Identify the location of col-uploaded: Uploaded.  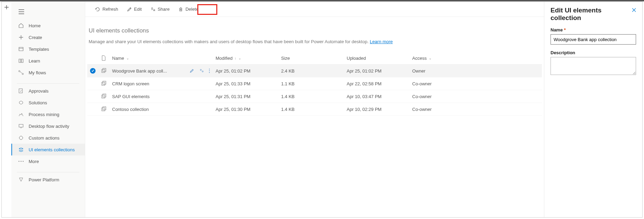
(377, 58).